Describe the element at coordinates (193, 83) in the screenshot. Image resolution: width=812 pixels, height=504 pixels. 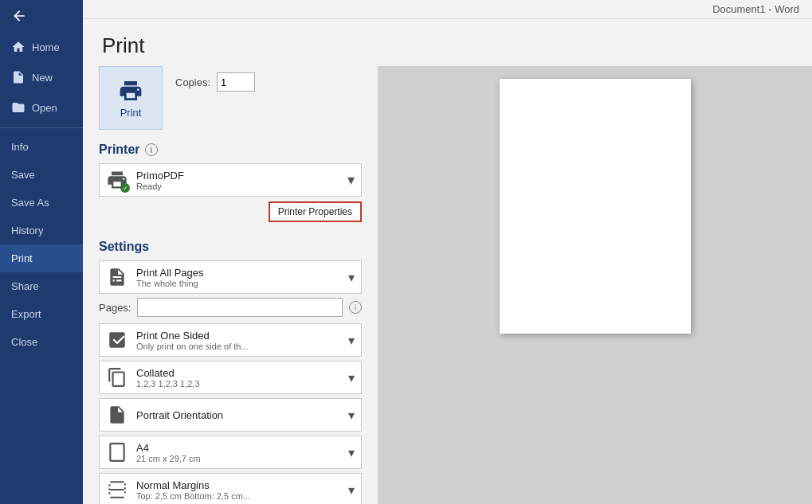
I see `copies-label: Copies:` at that location.